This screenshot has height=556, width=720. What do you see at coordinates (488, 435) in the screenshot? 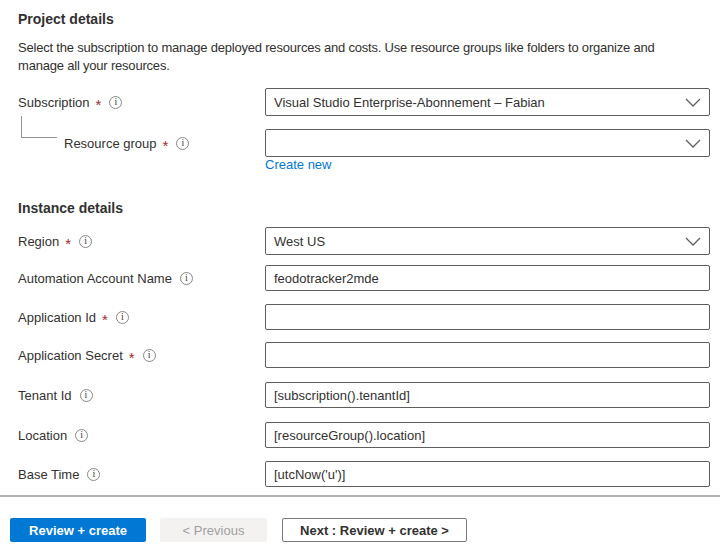
I see `location-input` at bounding box center [488, 435].